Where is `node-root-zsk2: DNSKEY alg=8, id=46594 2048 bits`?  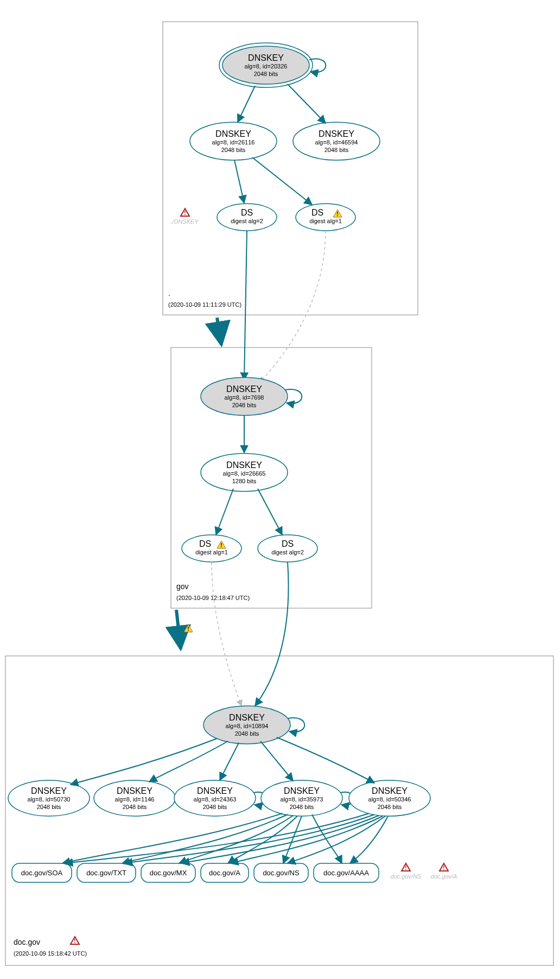
node-root-zsk2: DNSKEY alg=8, id=46594 2048 bits is located at coordinates (336, 141).